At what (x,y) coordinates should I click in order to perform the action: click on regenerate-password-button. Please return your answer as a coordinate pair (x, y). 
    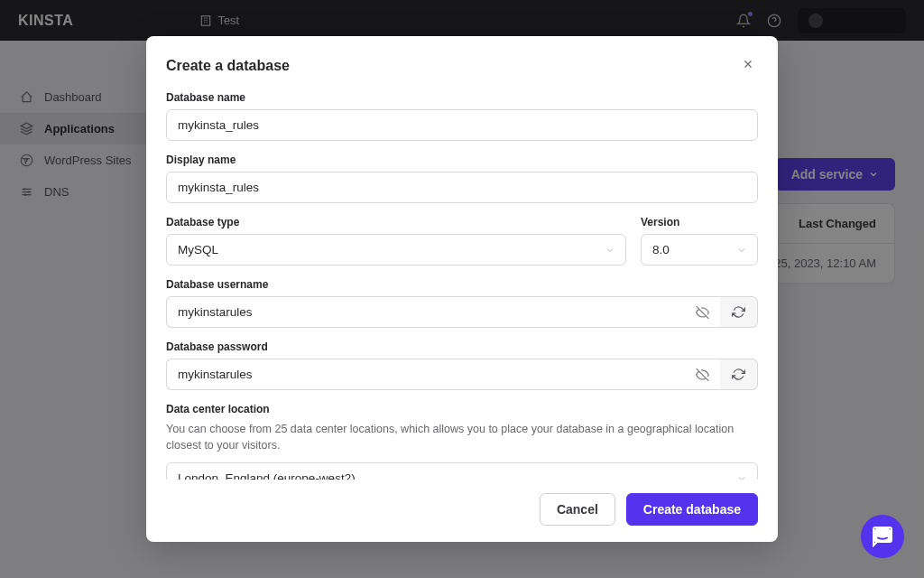
    Looking at the image, I should click on (739, 374).